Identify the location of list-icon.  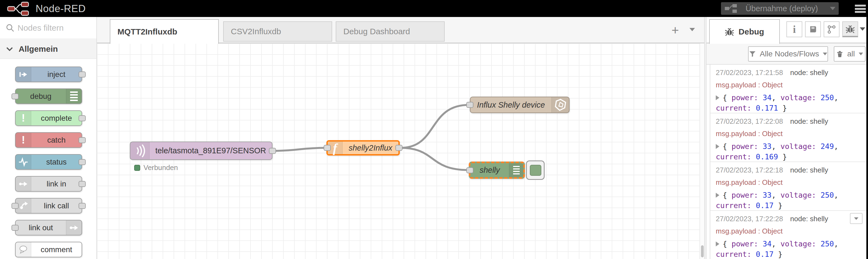
(74, 96).